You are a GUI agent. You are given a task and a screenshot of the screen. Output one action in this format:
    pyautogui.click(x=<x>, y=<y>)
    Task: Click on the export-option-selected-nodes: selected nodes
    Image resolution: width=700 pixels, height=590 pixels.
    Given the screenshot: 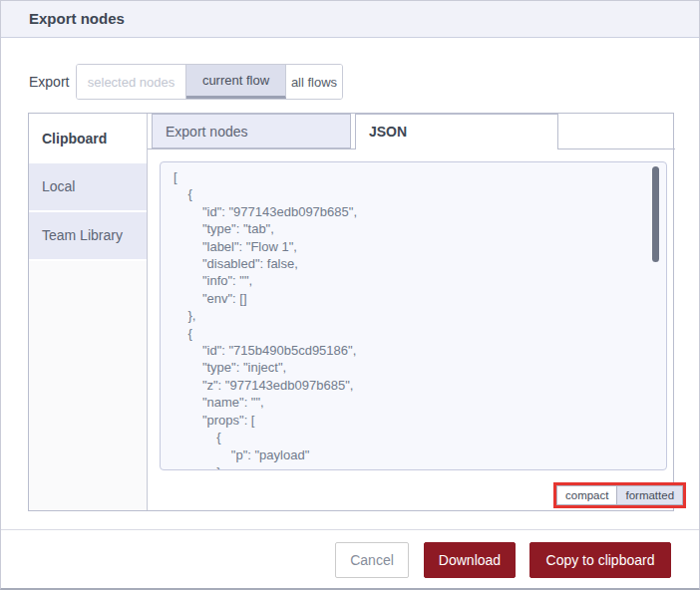 What is the action you would take?
    pyautogui.click(x=132, y=82)
    